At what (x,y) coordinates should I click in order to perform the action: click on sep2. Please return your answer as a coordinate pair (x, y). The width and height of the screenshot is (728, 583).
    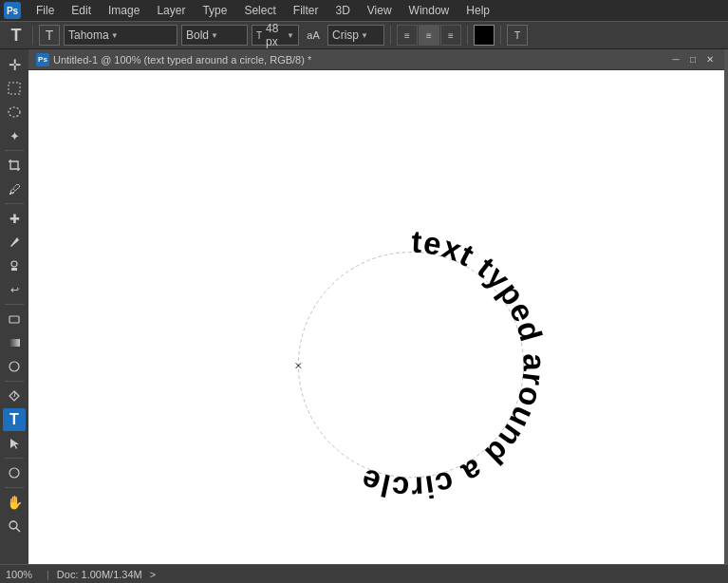
    Looking at the image, I should click on (391, 35).